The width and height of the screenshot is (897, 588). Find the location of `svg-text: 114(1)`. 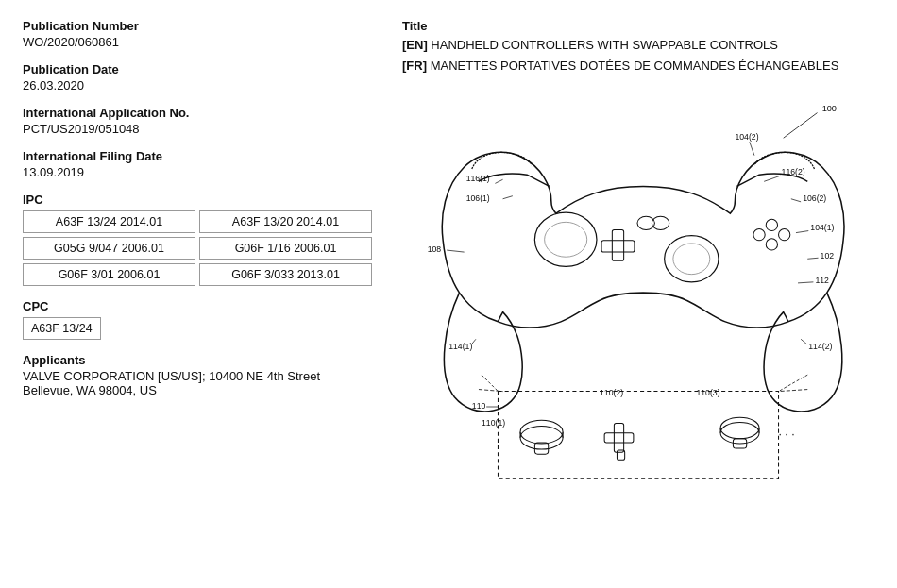

svg-text: 114(1) is located at coordinates (461, 346).